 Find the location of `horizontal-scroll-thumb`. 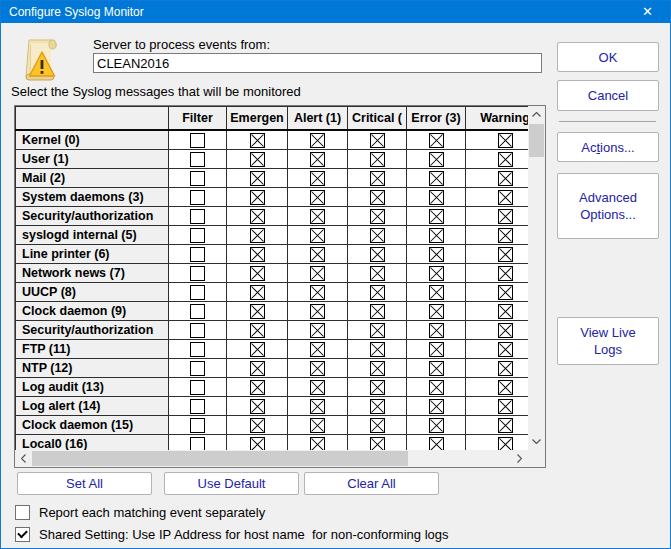

horizontal-scroll-thumb is located at coordinates (220, 458).